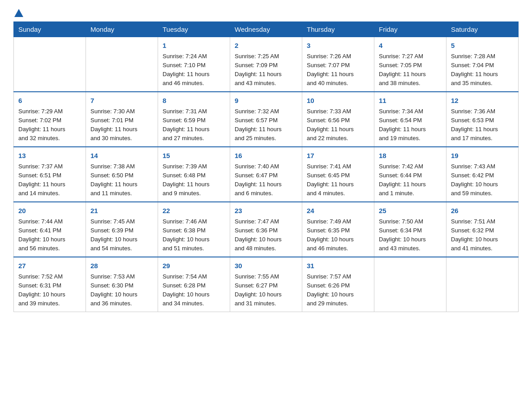 This screenshot has width=532, height=411. Describe the element at coordinates (338, 156) in the screenshot. I see `day-number: 17` at that location.